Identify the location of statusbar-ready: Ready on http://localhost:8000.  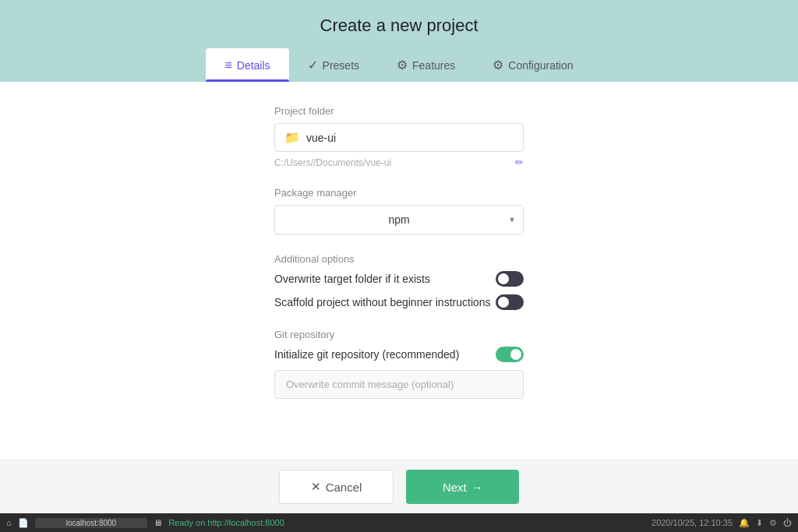
(226, 523).